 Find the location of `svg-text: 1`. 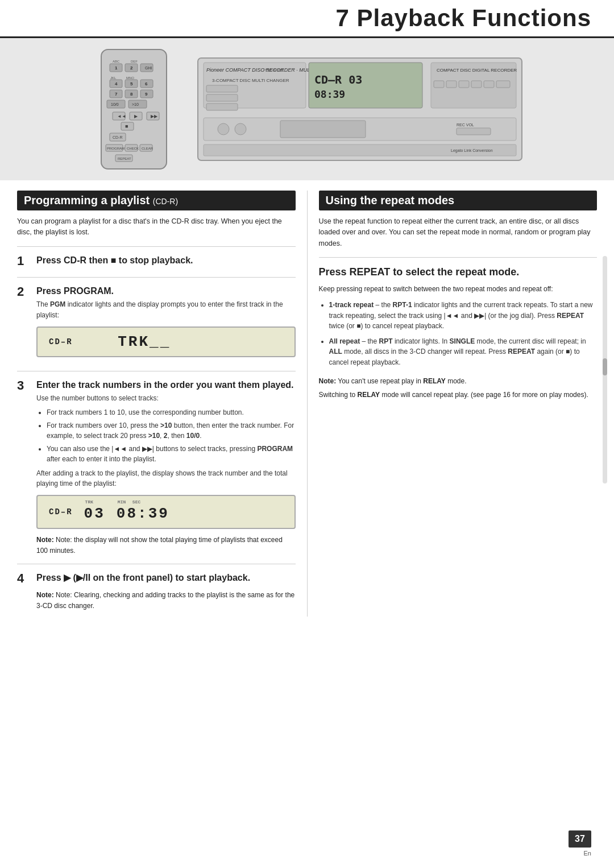

svg-text: 1 is located at coordinates (116, 68).